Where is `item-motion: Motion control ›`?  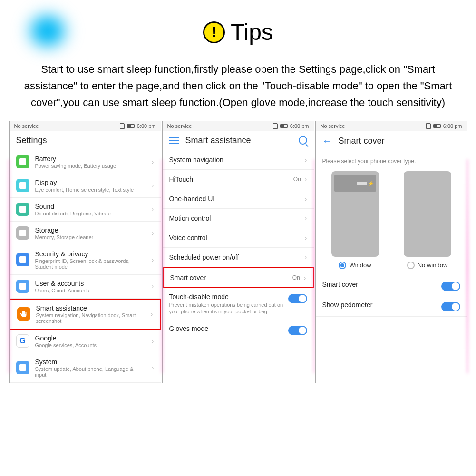 item-motion: Motion control › is located at coordinates (238, 219).